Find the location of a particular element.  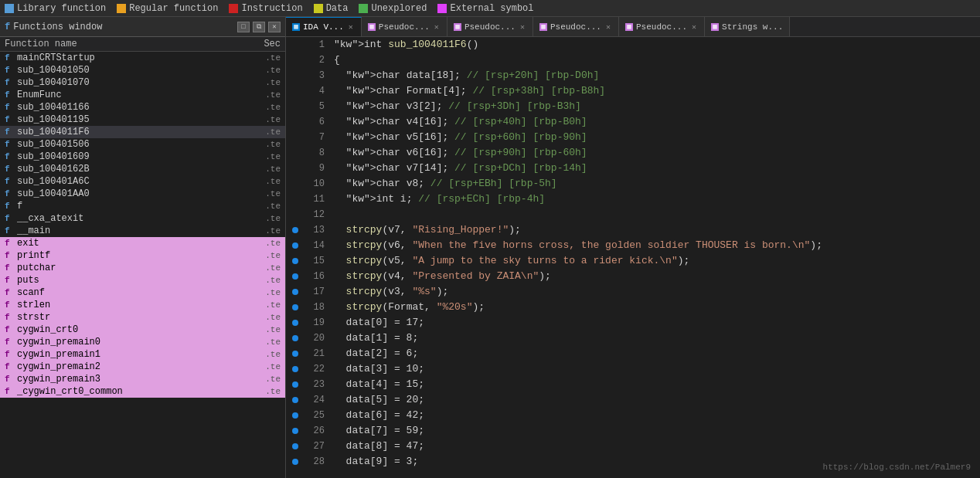

list-item: f __main .te is located at coordinates (142, 231).